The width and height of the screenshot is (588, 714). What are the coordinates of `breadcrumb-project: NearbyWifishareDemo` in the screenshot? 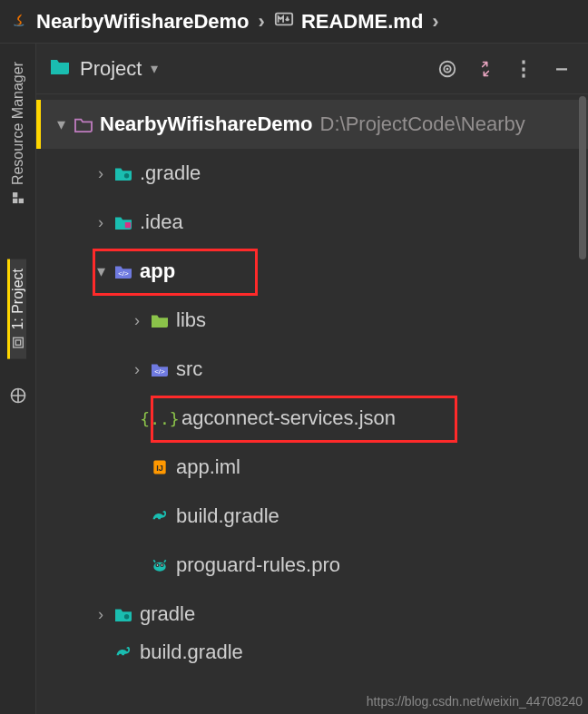 It's located at (143, 22).